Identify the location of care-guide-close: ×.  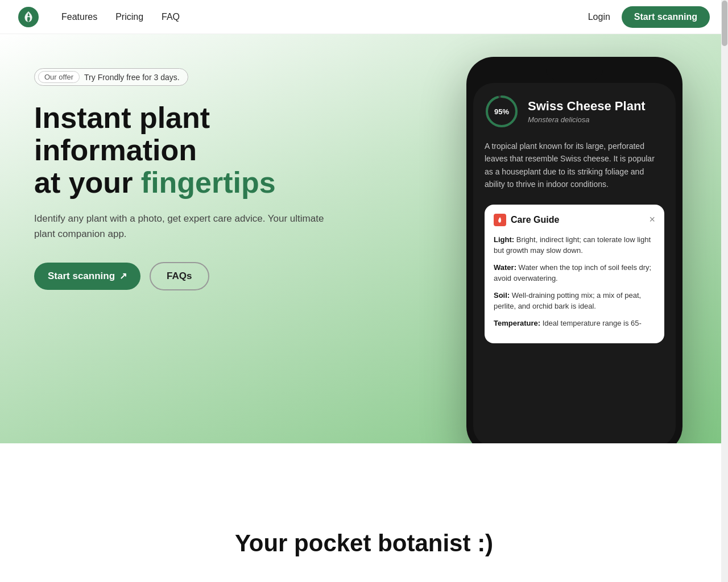
(652, 219).